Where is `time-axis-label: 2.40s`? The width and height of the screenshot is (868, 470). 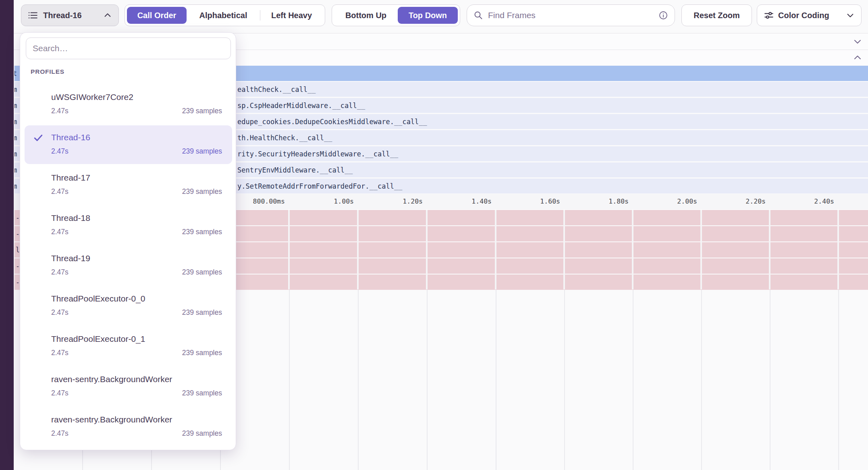 time-axis-label: 2.40s is located at coordinates (804, 202).